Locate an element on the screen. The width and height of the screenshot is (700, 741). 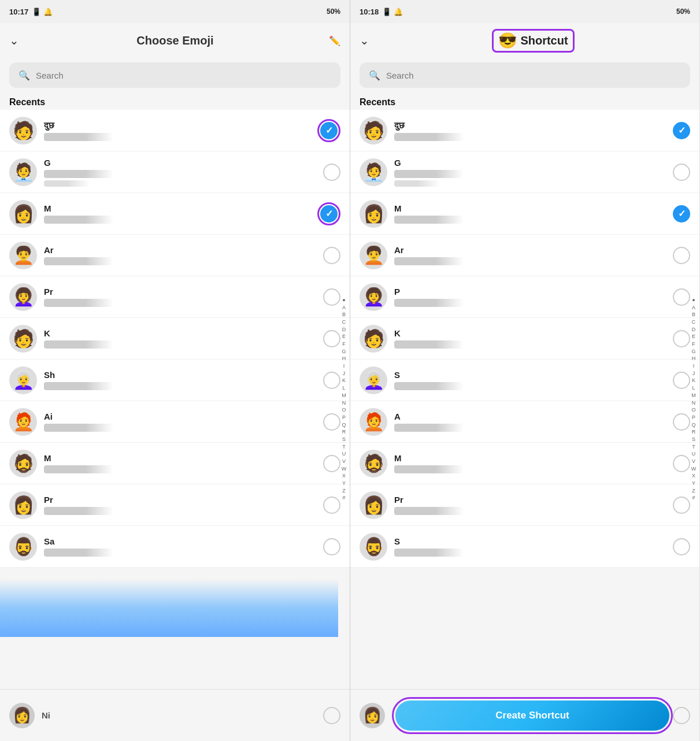
name-3-left: M is located at coordinates (180, 214).